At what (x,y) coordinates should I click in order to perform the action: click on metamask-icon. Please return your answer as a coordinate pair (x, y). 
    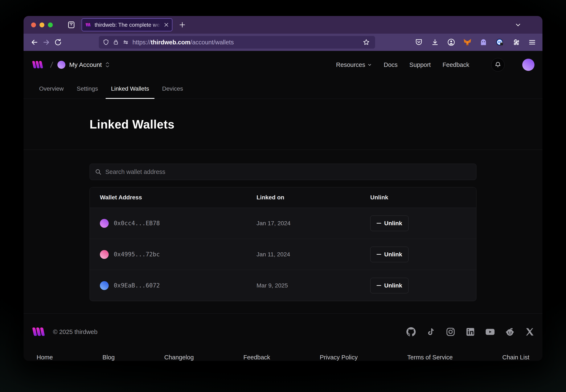
    Looking at the image, I should click on (468, 42).